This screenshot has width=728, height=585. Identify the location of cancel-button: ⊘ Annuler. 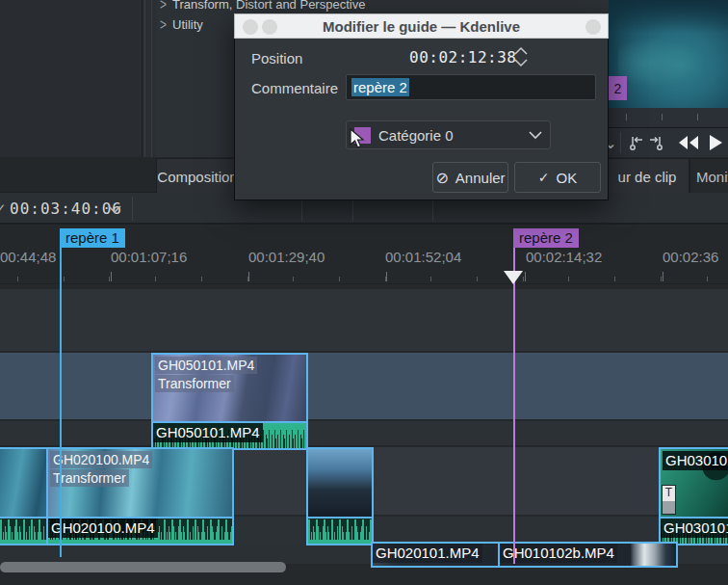
(470, 177).